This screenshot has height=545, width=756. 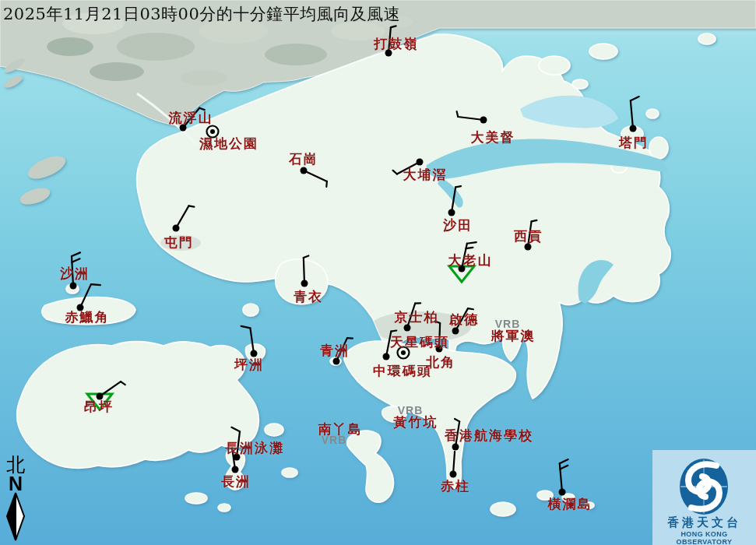 What do you see at coordinates (249, 342) in the screenshot?
I see `station-peng-chau` at bounding box center [249, 342].